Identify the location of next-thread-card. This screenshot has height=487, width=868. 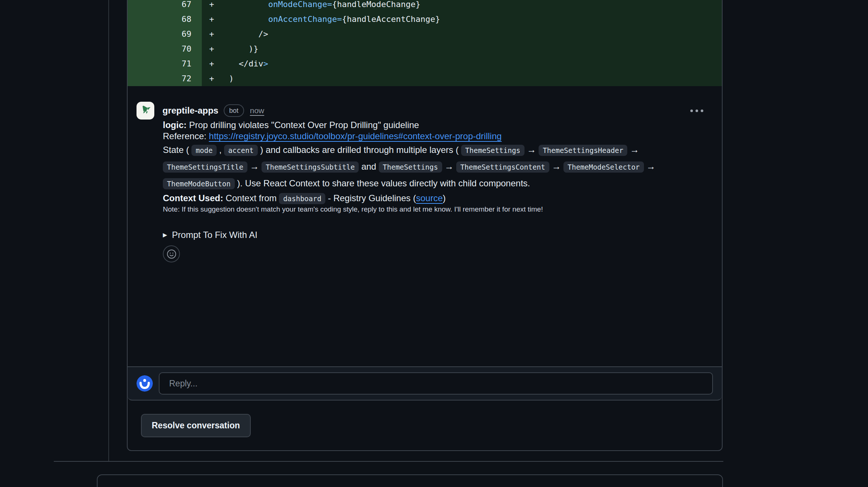
(410, 481).